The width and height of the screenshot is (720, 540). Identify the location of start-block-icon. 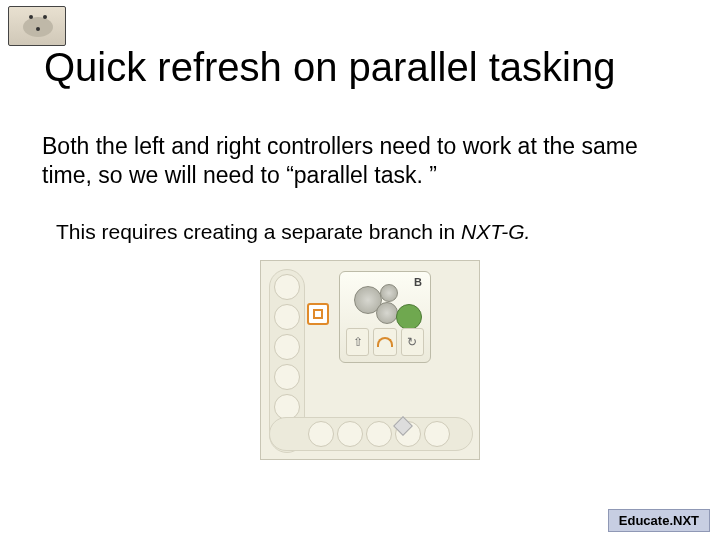
(318, 314).